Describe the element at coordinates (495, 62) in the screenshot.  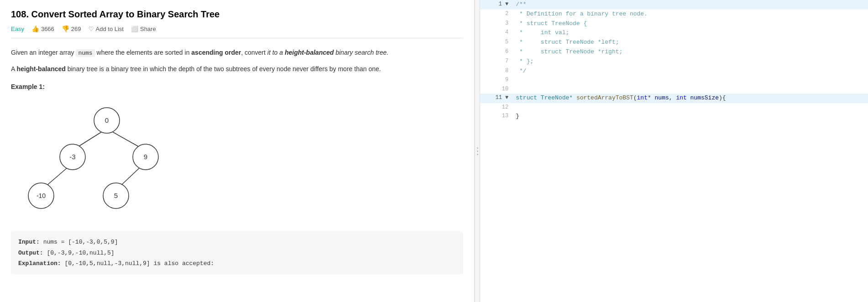
I see `line-number-7: 7` at that location.